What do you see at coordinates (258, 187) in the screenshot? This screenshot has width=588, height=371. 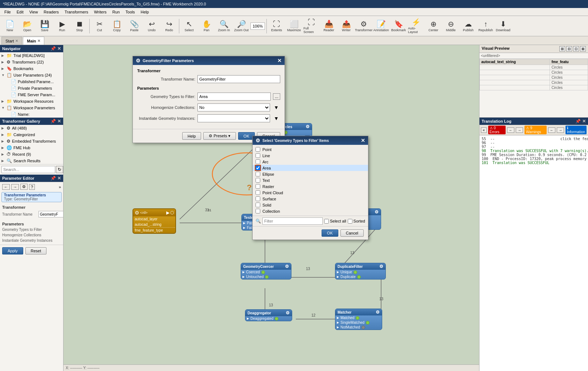 I see `cb-input-raster` at bounding box center [258, 187].